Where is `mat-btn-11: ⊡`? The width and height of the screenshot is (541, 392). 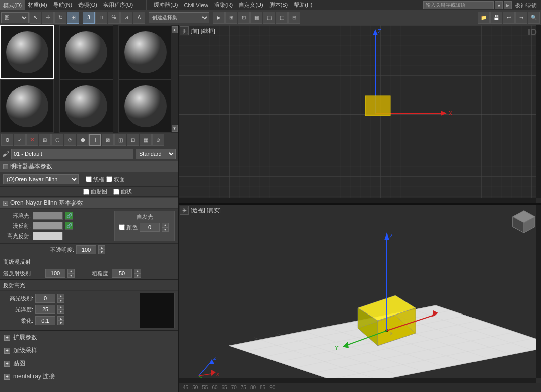
mat-btn-11: ⊡ is located at coordinates (133, 140).